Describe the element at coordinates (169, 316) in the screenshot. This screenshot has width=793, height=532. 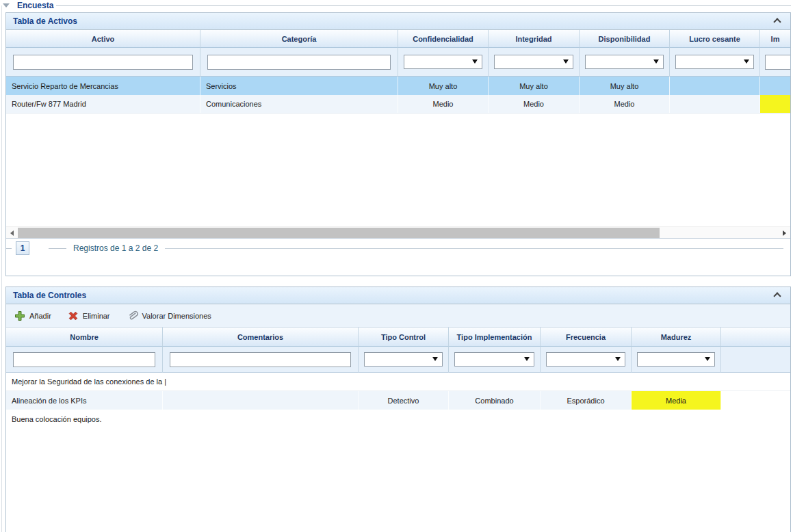
I see `valuate-dimensions-button: Valorar Dimensiones` at that location.